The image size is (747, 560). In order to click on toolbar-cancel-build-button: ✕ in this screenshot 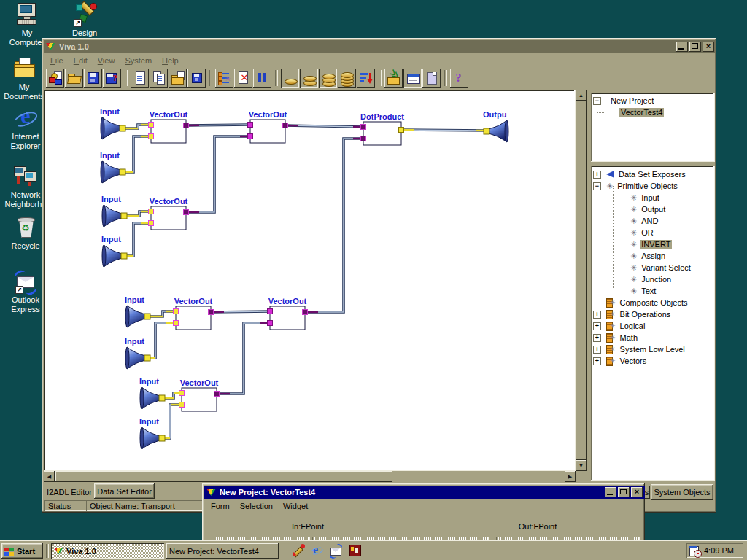, I will do `click(244, 78)`.